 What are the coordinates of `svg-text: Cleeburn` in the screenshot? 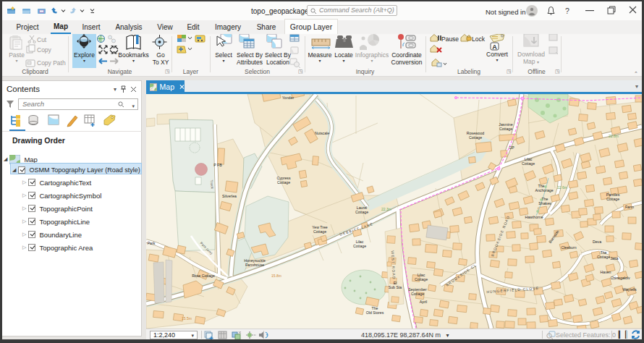 It's located at (569, 247).